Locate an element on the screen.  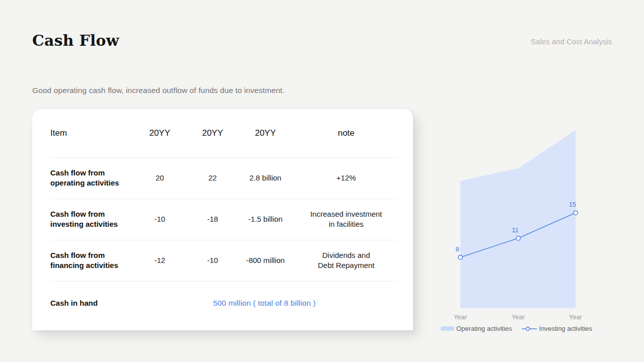
header-subtitle-right: Sales and Cost Analysis is located at coordinates (572, 41).